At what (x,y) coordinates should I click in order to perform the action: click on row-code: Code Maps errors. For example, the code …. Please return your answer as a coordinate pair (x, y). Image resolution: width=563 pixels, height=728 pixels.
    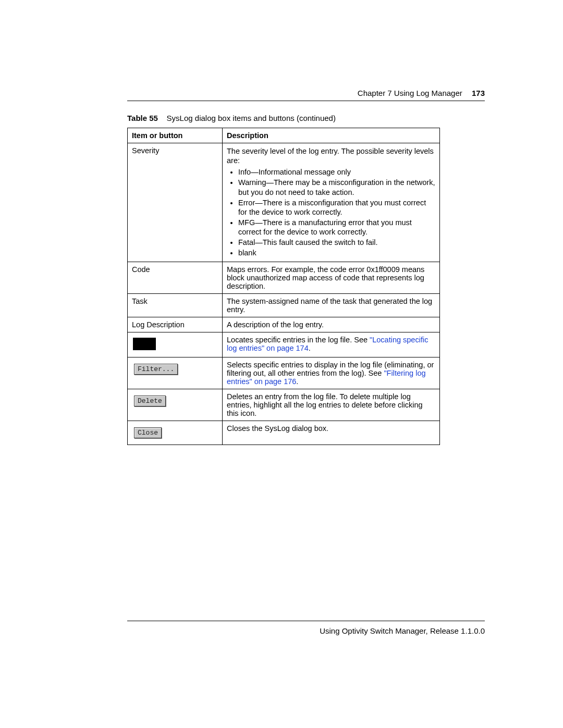
    Looking at the image, I should click on (284, 278).